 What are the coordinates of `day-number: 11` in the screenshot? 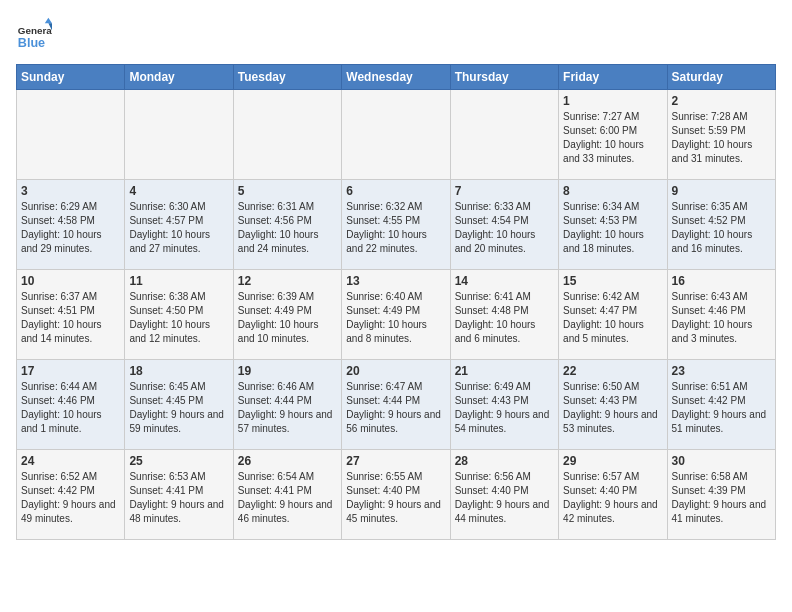 It's located at (178, 281).